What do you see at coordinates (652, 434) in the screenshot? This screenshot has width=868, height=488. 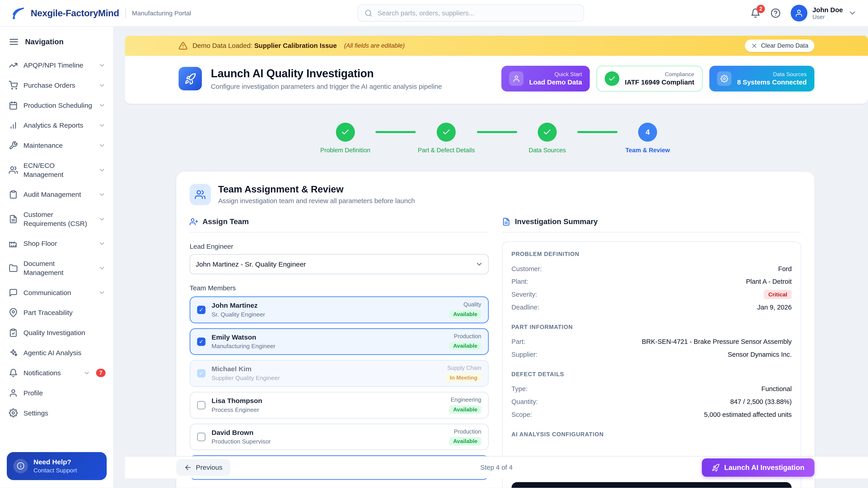 I see `summary-section-title: AI ANALYSIS CONFIGURATION` at bounding box center [652, 434].